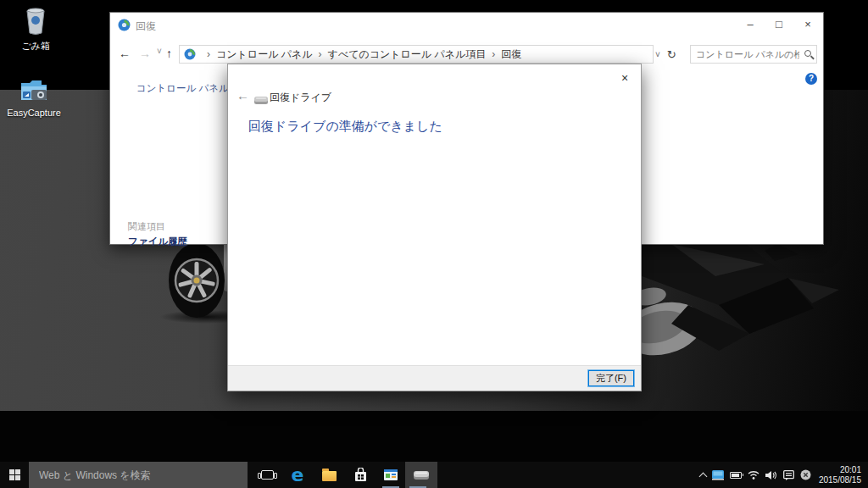  Describe the element at coordinates (264, 54) in the screenshot. I see `breadcrumb-control-panel: コントロール パネル` at that location.